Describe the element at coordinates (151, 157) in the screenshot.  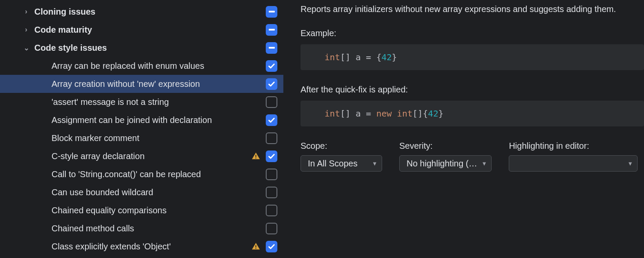
I see `tree-item-label: C-style array declaration` at that location.